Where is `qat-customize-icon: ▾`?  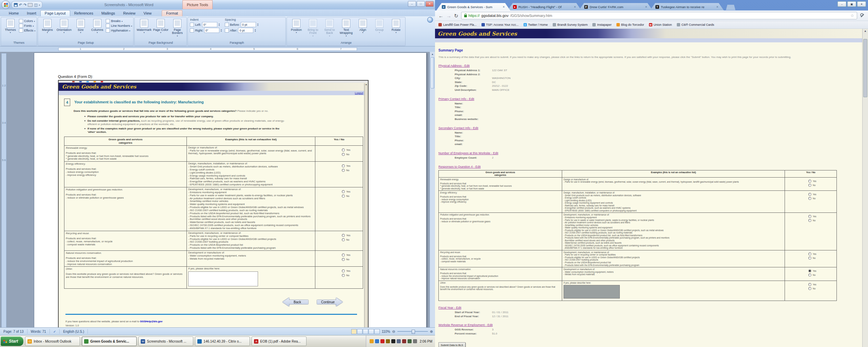 qat-customize-icon: ▾ is located at coordinates (39, 5).